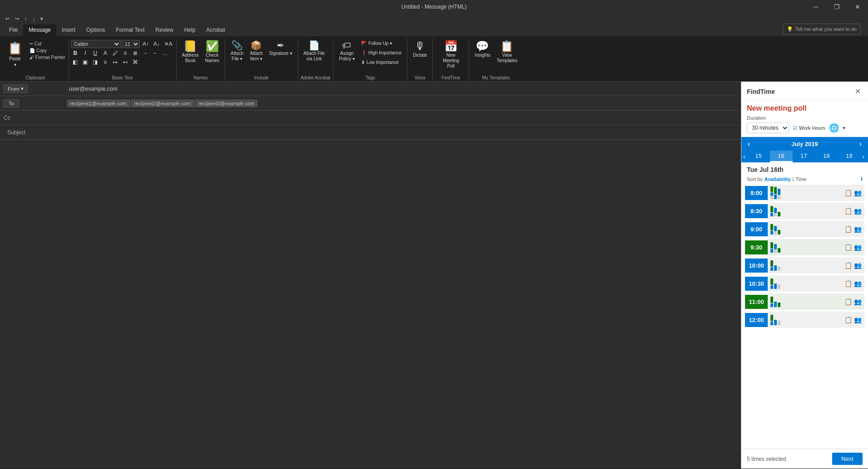  What do you see at coordinates (744, 156) in the screenshot?
I see `date-scroll-left: ‹` at bounding box center [744, 156].